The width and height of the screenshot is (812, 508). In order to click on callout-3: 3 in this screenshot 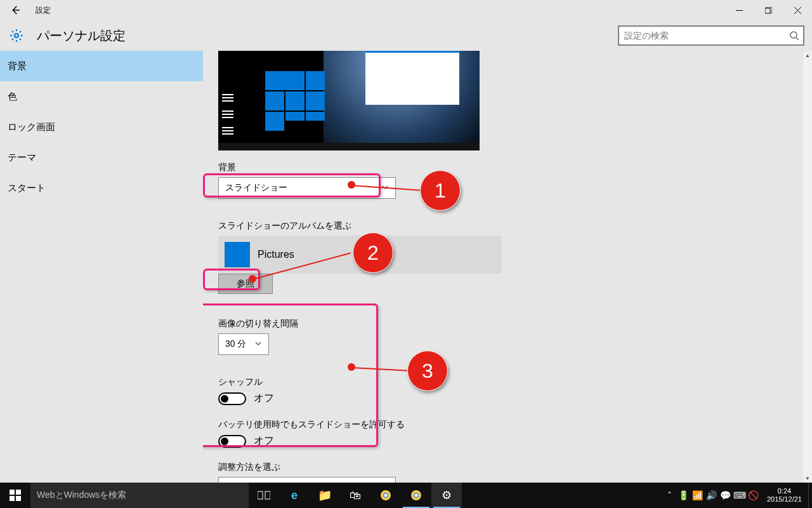, I will do `click(428, 371)`.